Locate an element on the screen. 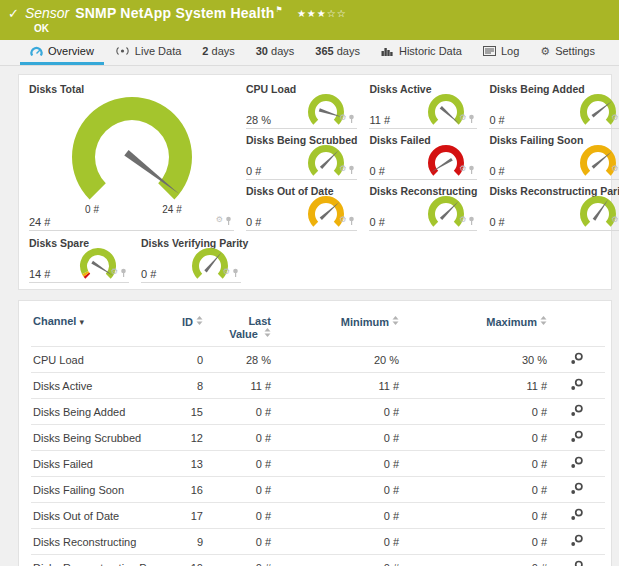 This screenshot has height=566, width=619. table-row-cpu-load: CPU Load028 %20 %30 % is located at coordinates (318, 360).